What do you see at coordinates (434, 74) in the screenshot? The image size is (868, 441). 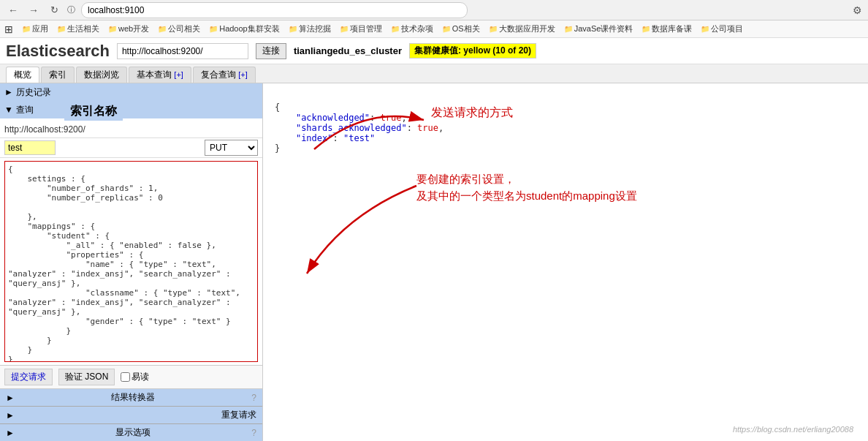 I see `nav-tabs: 概览 索引 数据浏览 基本查询 [+] 复合查询 [+]` at bounding box center [434, 74].